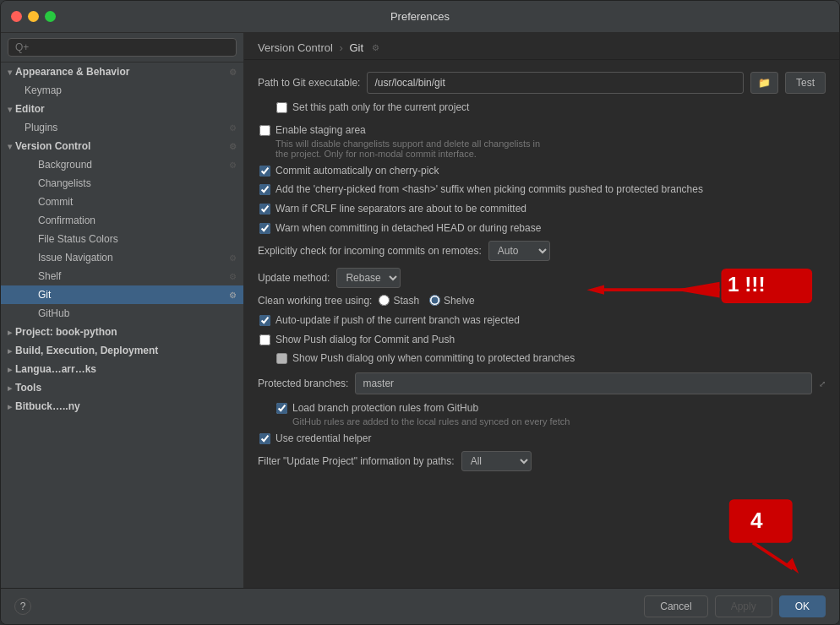 This screenshot has width=840, height=625. Describe the element at coordinates (542, 461) in the screenshot. I see `filter-row: Filter "Update Project" information by p…` at that location.